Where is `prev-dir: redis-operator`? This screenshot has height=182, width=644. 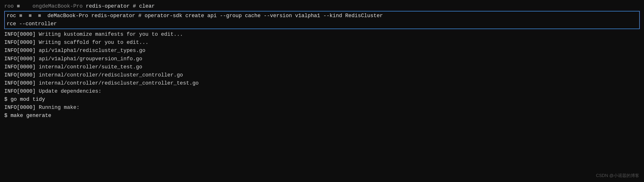 prev-dir: redis-operator is located at coordinates (106, 6).